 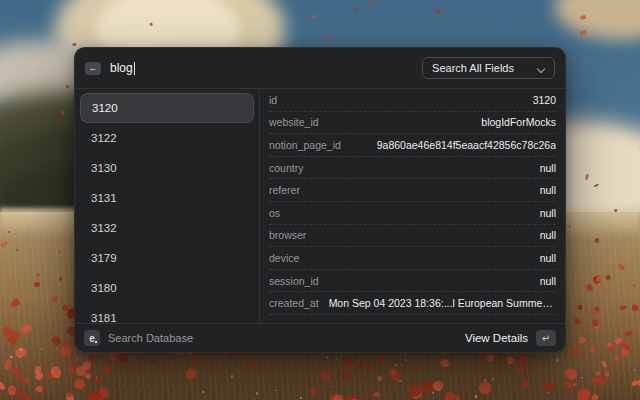 What do you see at coordinates (412, 146) in the screenshot?
I see `detail-row: notion_page_id 9a860ae46e814f5eaacf42856…` at bounding box center [412, 146].